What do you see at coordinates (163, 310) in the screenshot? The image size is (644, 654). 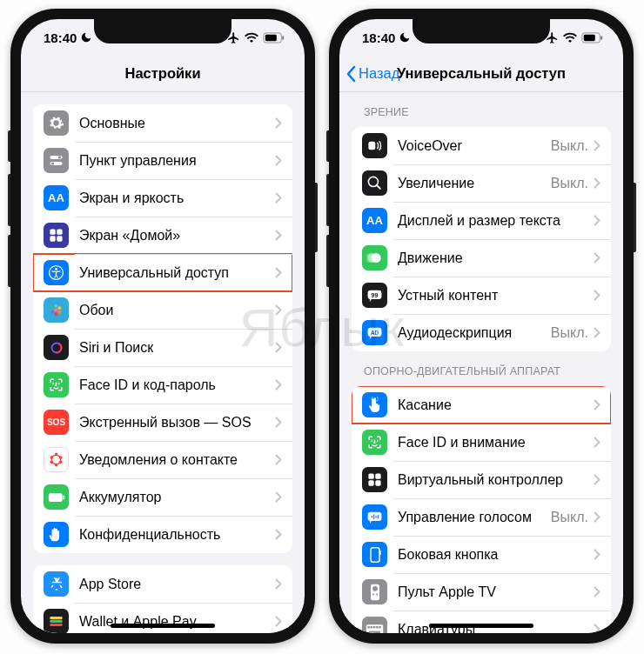 I see `settings-row-flower: Обои` at bounding box center [163, 310].